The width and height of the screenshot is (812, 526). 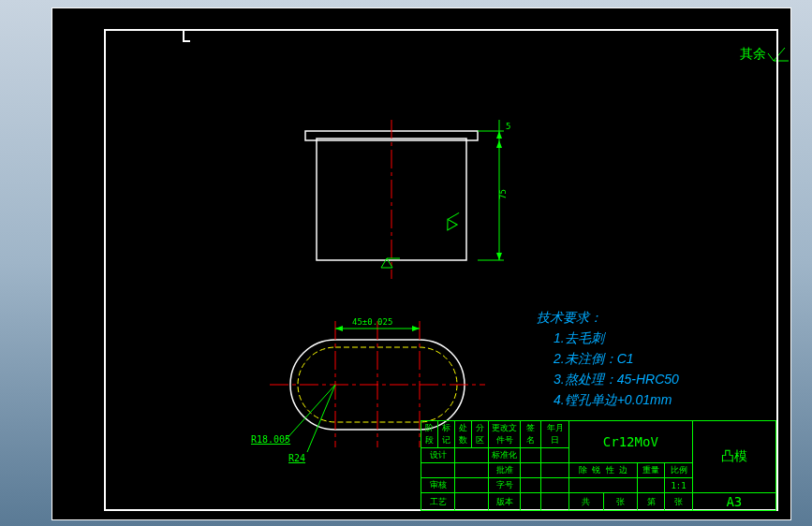 I want to click on tb-fc: 第, so click(x=652, y=502).